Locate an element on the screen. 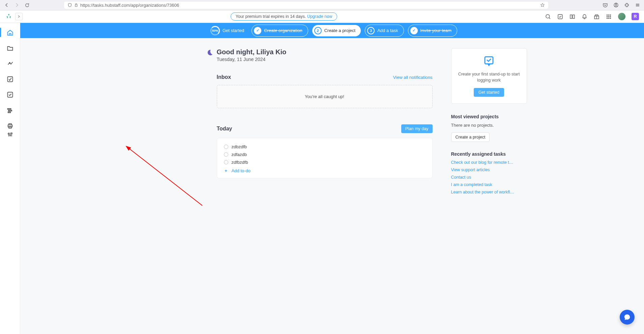 The height and width of the screenshot is (334, 644). view-all-notifications-link: View all notifications is located at coordinates (413, 78).